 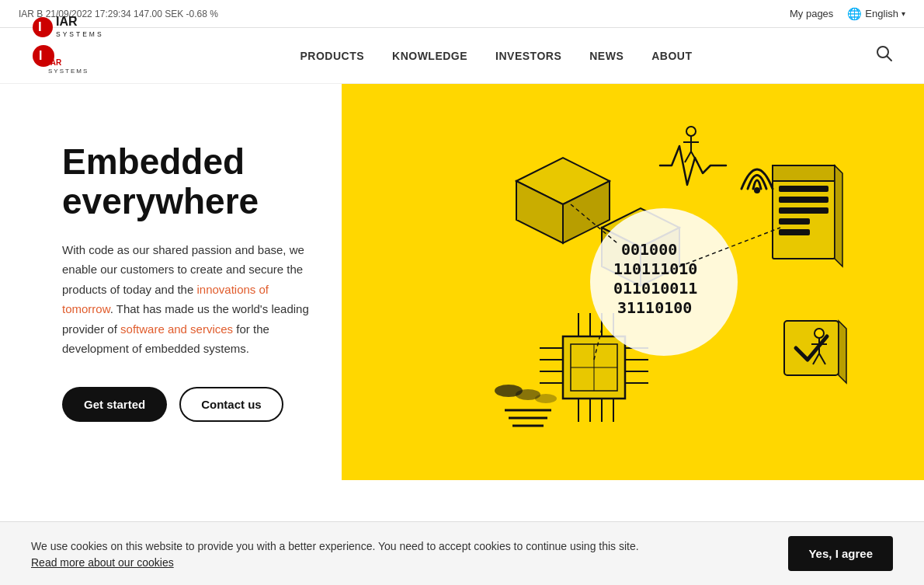 What do you see at coordinates (74, 56) in the screenshot?
I see `logo-area: I IAR SYSTEMS I IAR SYSTEMS` at bounding box center [74, 56].